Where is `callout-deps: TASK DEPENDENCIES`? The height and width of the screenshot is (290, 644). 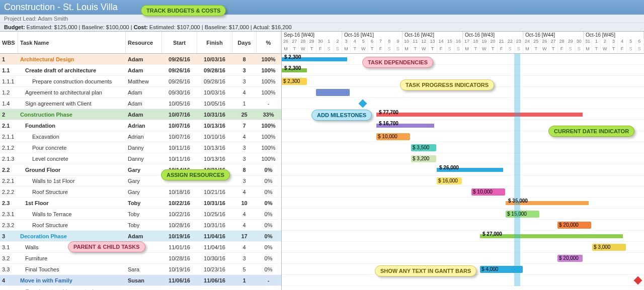
callout-deps: TASK DEPENDENCIES is located at coordinates (397, 62).